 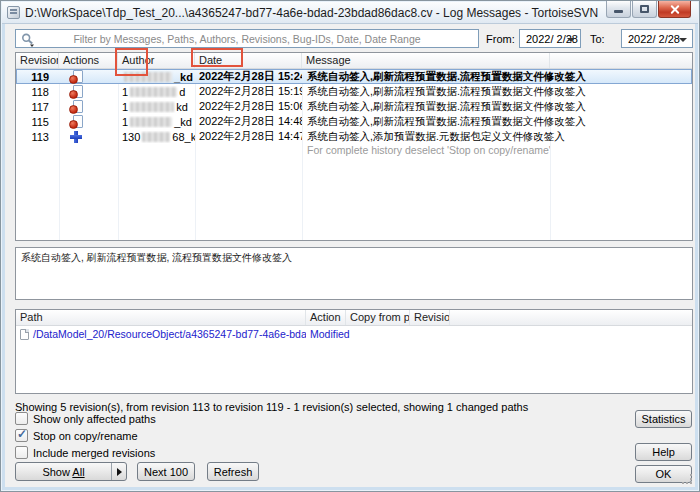 I want to click on selected-message-text: 系统自动签入, 刷新流程预置数据, 流程预置数据文件修改签入, so click(x=156, y=258).